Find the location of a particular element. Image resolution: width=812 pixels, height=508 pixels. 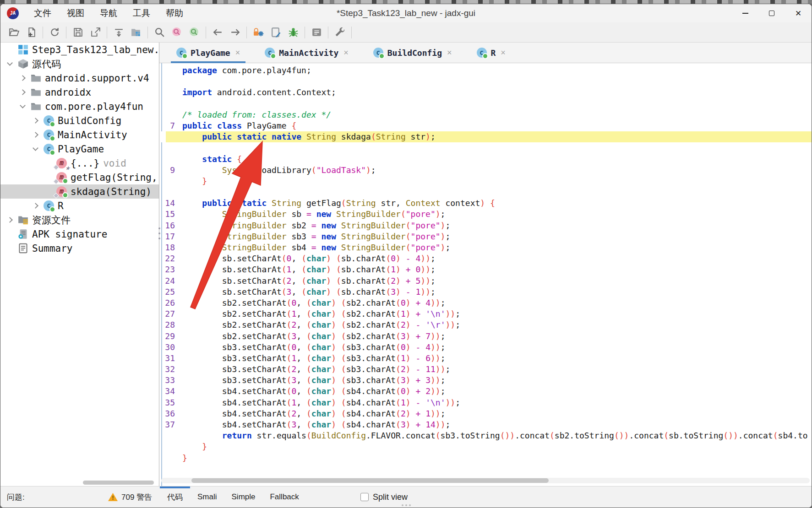

deobfuscation-button is located at coordinates (258, 32).